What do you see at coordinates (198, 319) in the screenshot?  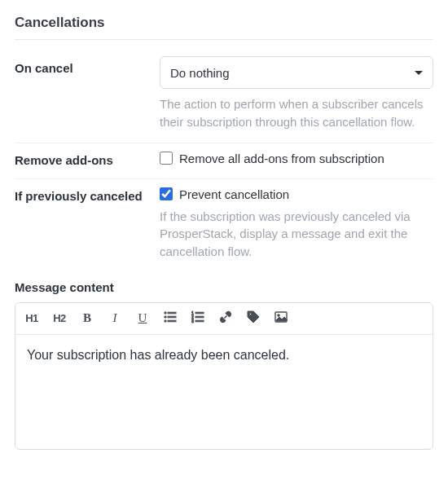 I see `toolbar-ordered-list-button: 123` at bounding box center [198, 319].